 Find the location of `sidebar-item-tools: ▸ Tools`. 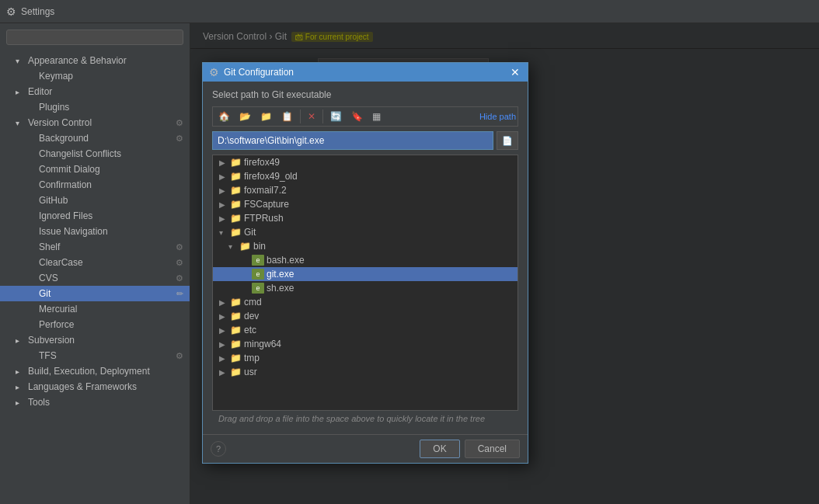

sidebar-item-tools: ▸ Tools is located at coordinates (95, 402).